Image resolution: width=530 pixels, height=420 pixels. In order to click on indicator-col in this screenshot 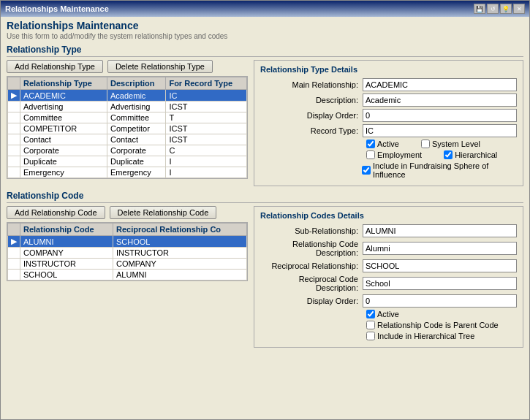, I will do `click(15, 83)`.